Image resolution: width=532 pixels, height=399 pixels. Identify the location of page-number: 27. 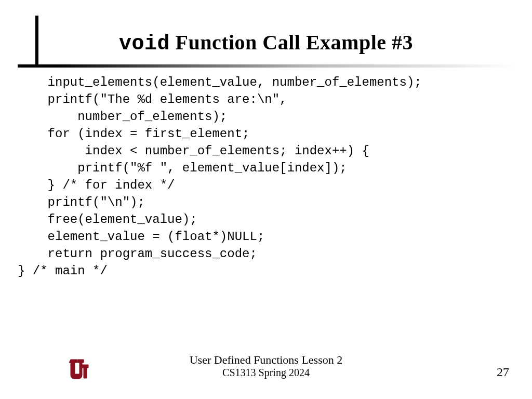
(503, 372).